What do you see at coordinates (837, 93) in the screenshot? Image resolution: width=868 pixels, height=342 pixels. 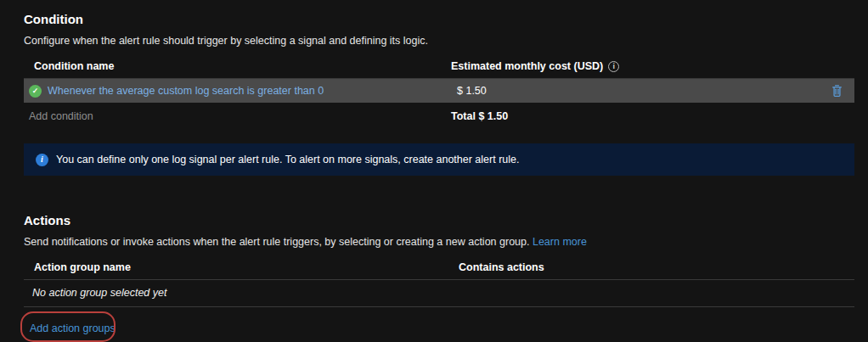 I see `trash-icon` at bounding box center [837, 93].